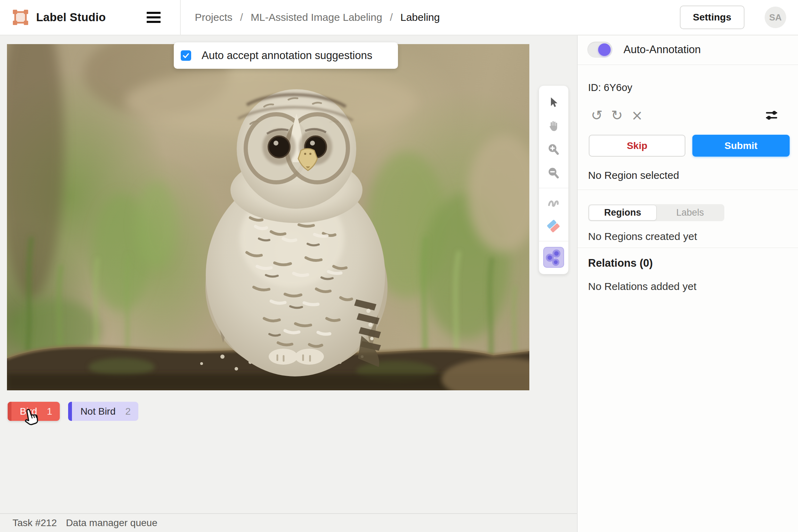 This screenshot has height=532, width=798. I want to click on submit-button: Submit, so click(741, 146).